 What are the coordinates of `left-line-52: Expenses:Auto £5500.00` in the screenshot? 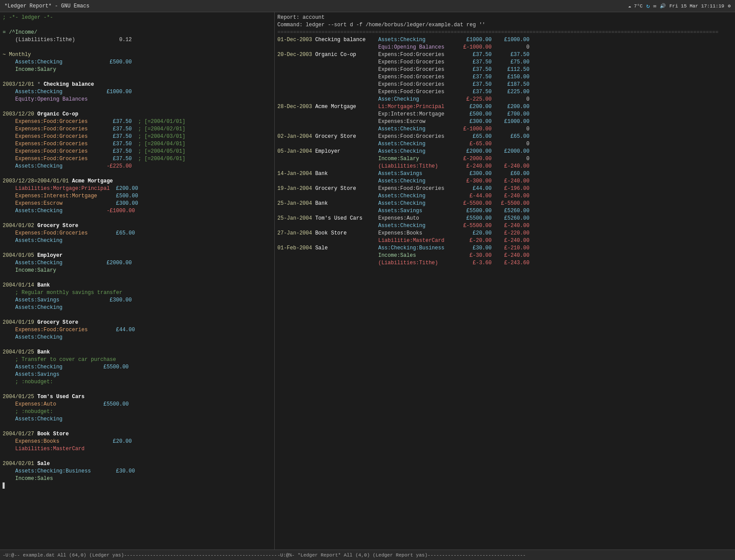 It's located at (137, 404).